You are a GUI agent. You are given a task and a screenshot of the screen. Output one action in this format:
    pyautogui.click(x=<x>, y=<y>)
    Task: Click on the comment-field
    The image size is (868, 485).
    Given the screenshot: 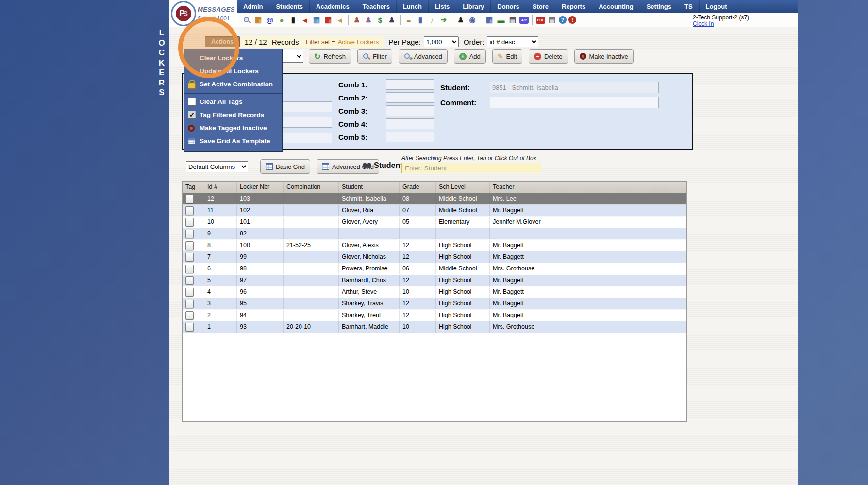 What is the action you would take?
    pyautogui.click(x=574, y=102)
    